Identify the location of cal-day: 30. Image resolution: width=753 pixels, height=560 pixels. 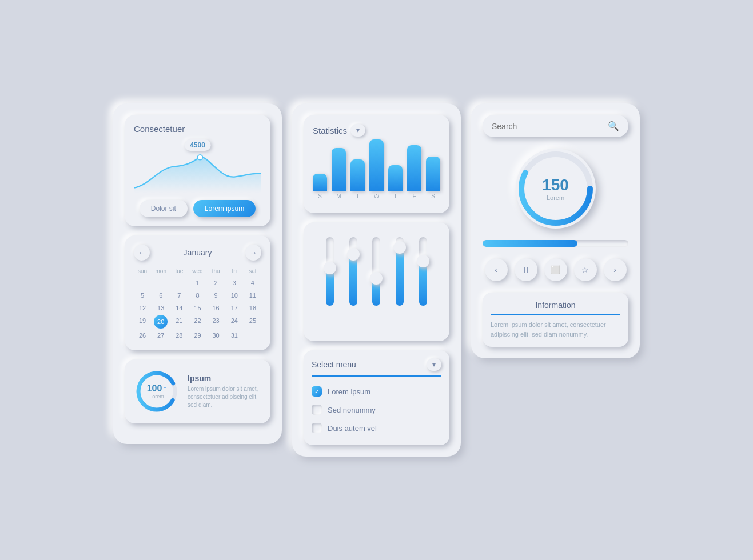
(216, 335).